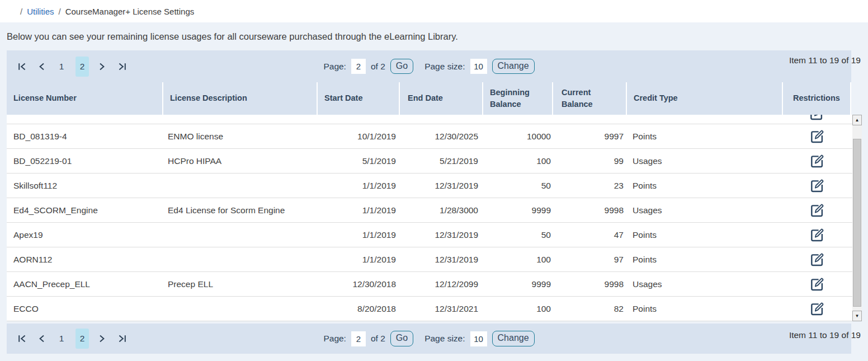  Describe the element at coordinates (857, 223) in the screenshot. I see `scrollbar-thumb` at that location.